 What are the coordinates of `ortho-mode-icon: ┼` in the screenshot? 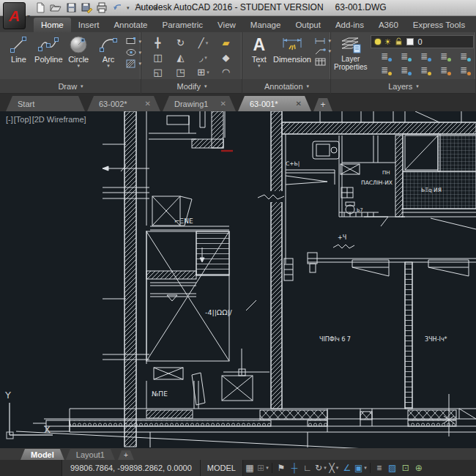 It's located at (294, 468).